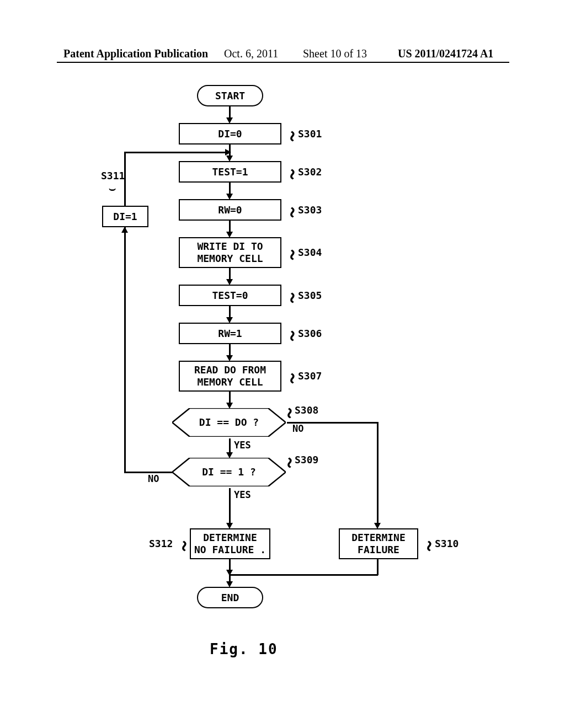  What do you see at coordinates (447, 544) in the screenshot?
I see `label-s310: S310` at bounding box center [447, 544].